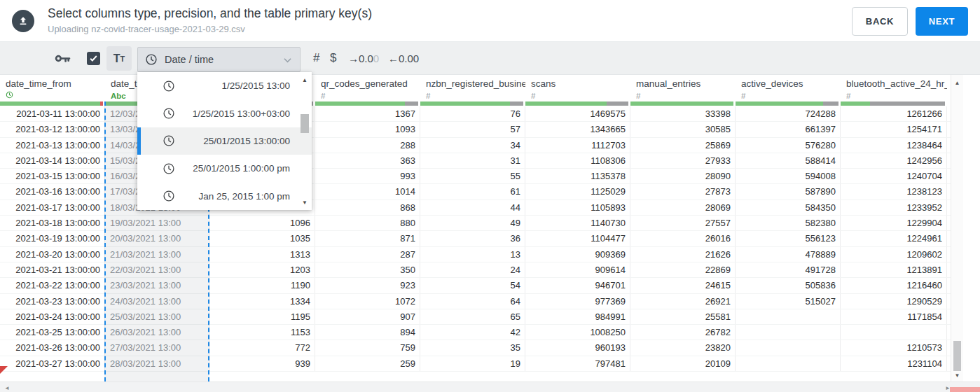  I want to click on table-cell: 2021-03-20 13:00:00, so click(53, 255).